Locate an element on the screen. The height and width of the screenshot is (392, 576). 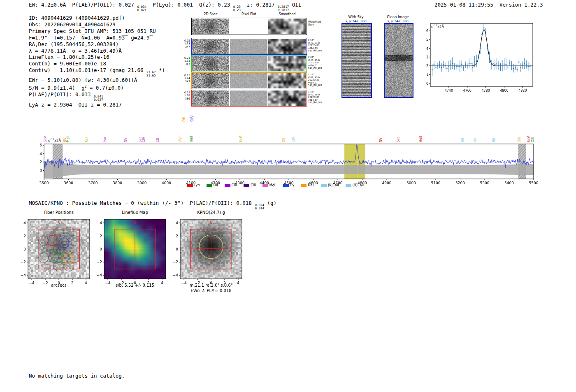
info-line: EWr = 5.10(±0.80) (w: 4.30(±0.60))Å is located at coordinates (97, 80).